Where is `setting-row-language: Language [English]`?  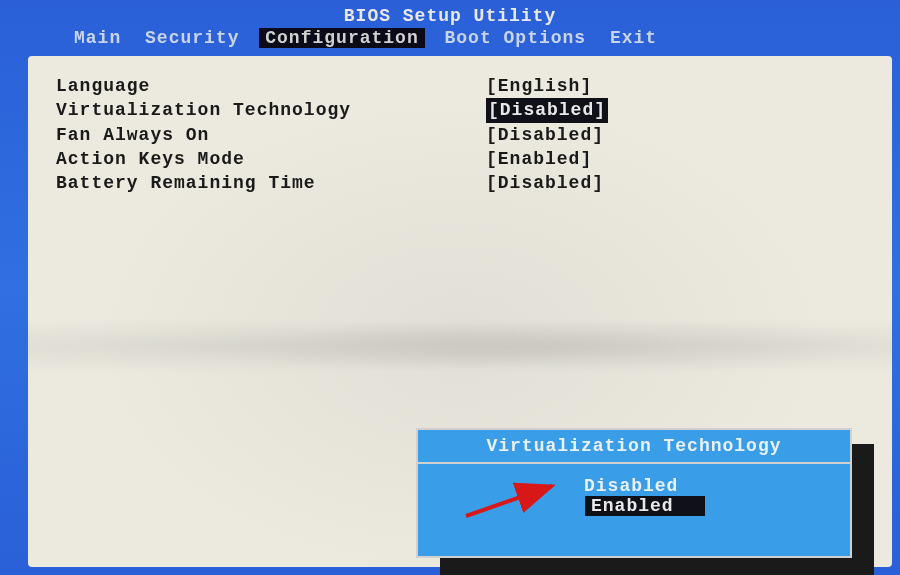 setting-row-language: Language [English] is located at coordinates (460, 86).